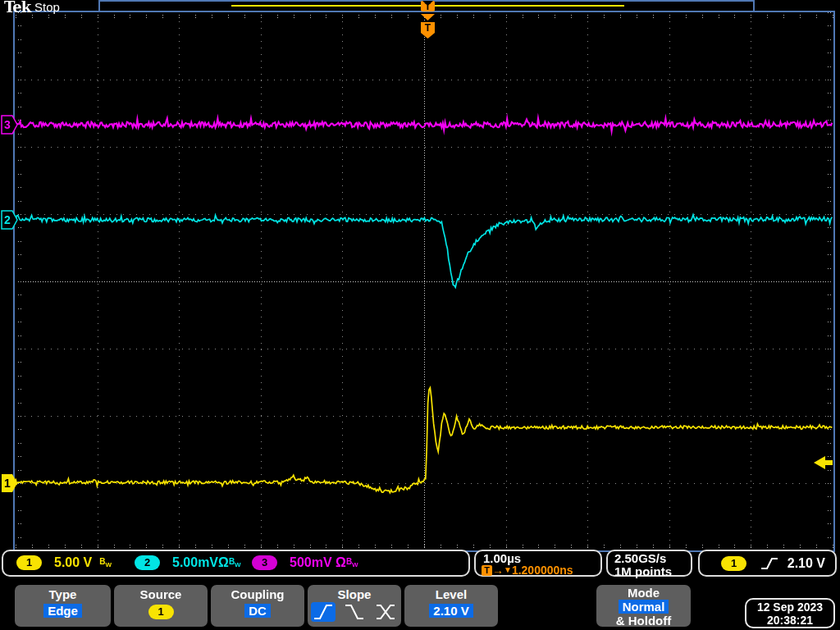 The image size is (840, 630). I want to click on timebase-readout-box: 1.00µs T→▼1.200000ns, so click(538, 563).